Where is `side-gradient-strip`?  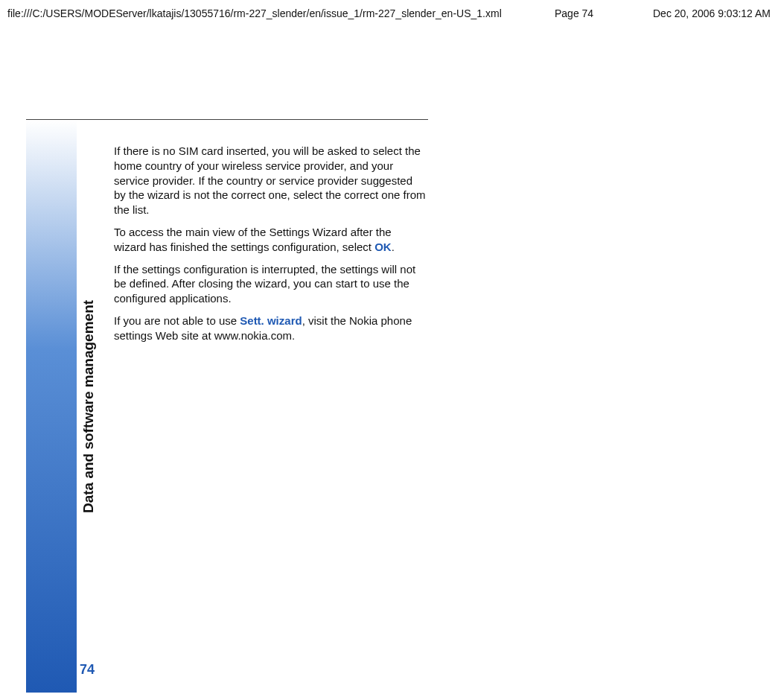 side-gradient-strip is located at coordinates (51, 407).